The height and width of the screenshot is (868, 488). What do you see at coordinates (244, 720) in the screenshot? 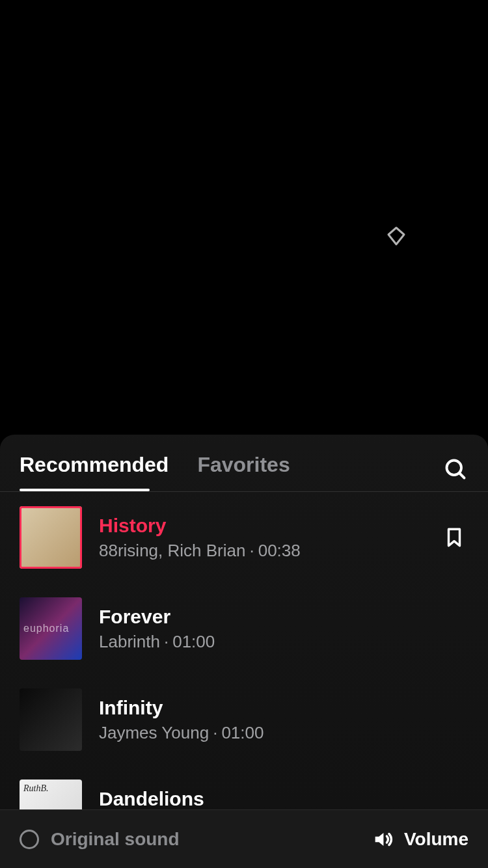
I see `track-row: Infinity Jaymes Young·01:00` at bounding box center [244, 720].